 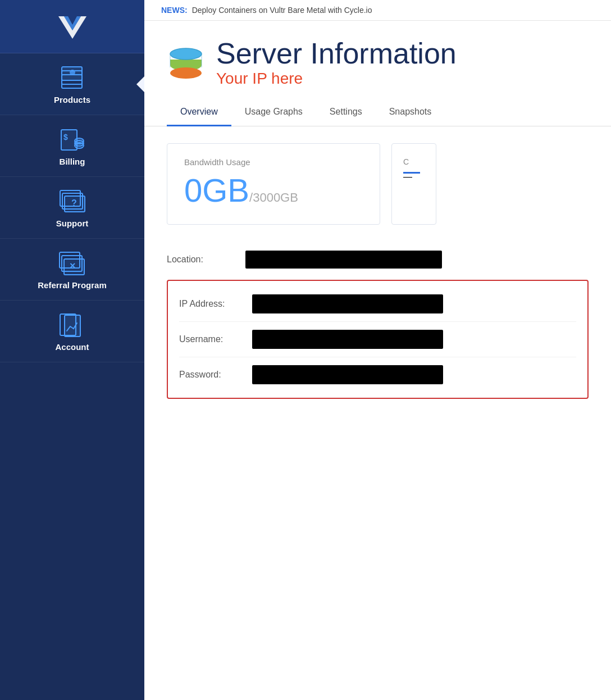 What do you see at coordinates (274, 112) in the screenshot?
I see `tab-usage-graphs: Usage Graphs` at bounding box center [274, 112].